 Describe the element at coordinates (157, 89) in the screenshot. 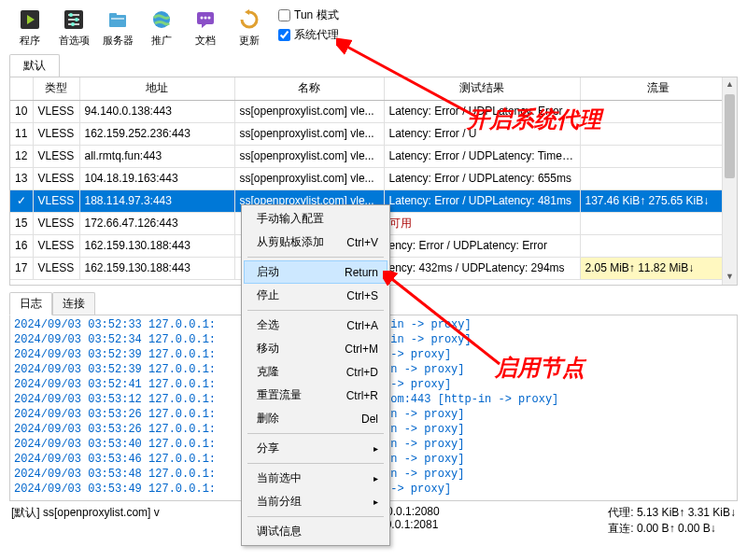

I see `col-address: 地址` at that location.